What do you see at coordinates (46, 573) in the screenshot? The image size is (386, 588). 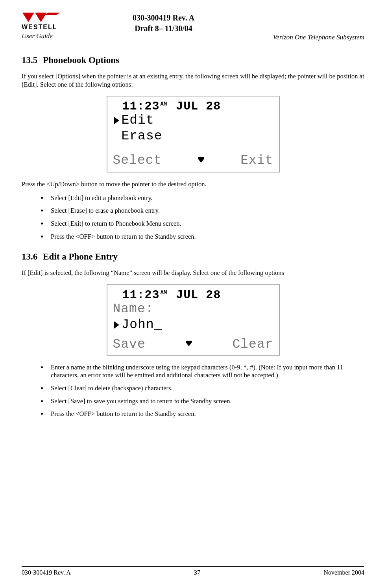 I see `footer-left: 030-300419 Rev. A` at bounding box center [46, 573].